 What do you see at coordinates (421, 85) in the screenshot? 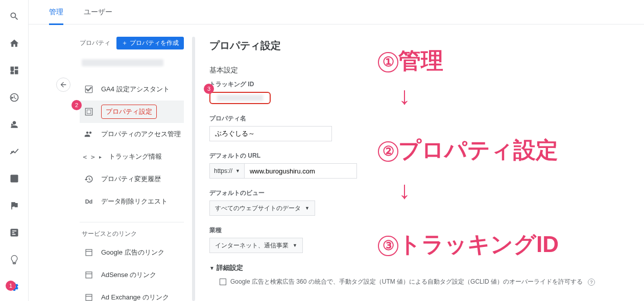
I see `tracking-id-label: トラッキング ID` at bounding box center [421, 85].